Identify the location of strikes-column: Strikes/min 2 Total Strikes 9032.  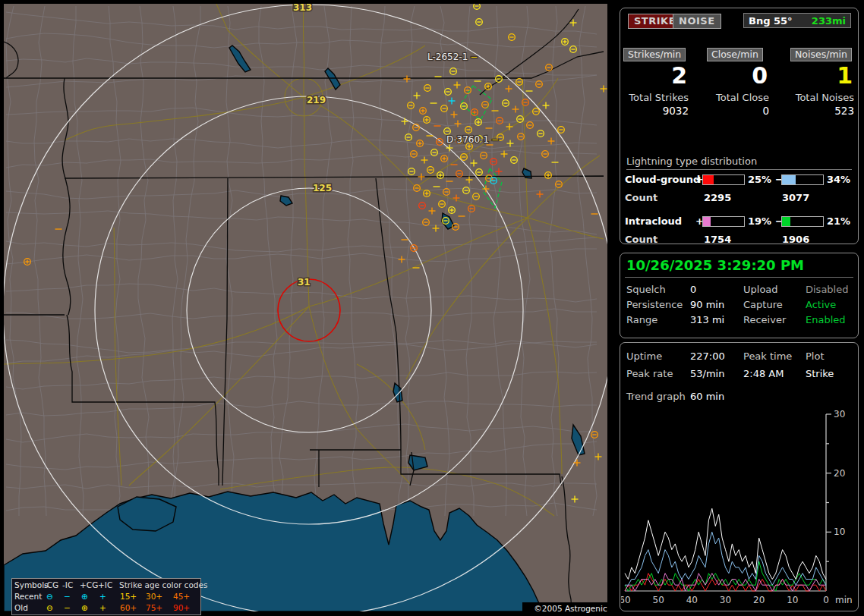
(657, 82).